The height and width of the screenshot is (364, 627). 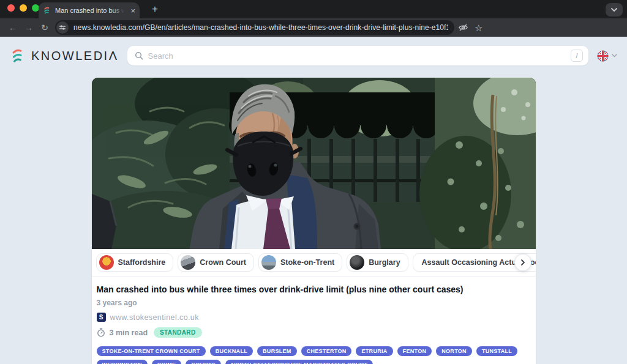 I want to click on bookmark-star-icon: ☆, so click(x=479, y=28).